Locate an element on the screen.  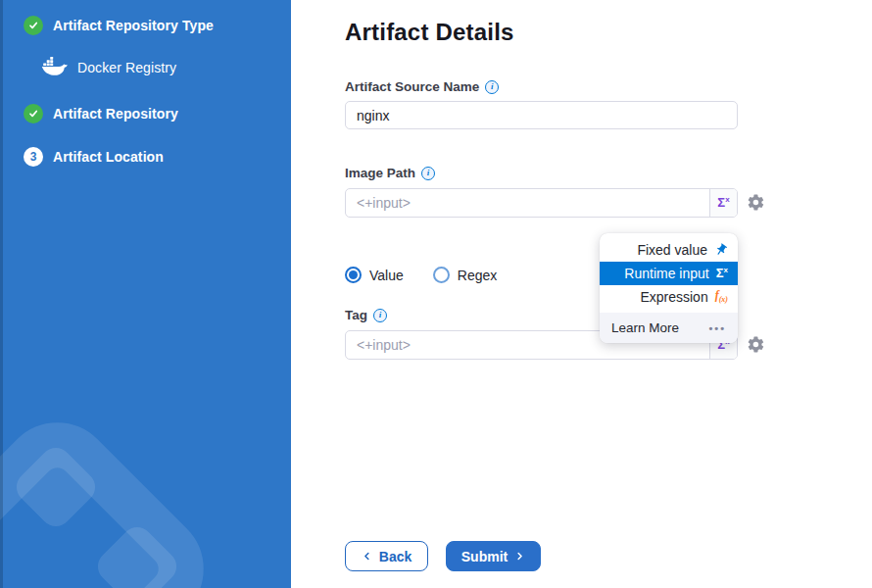
image-path-input is located at coordinates (541, 203).